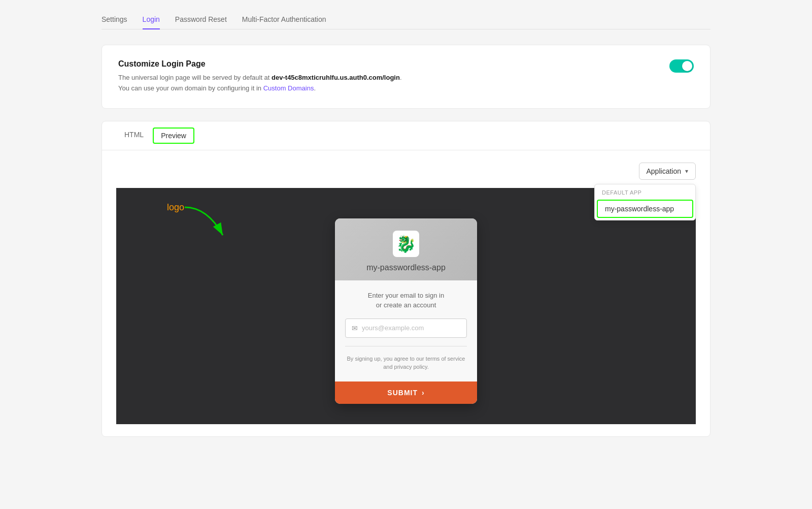 This screenshot has height=509, width=812. I want to click on dropdown-item-my-passwordless-app: my-passwordless-app, so click(645, 209).